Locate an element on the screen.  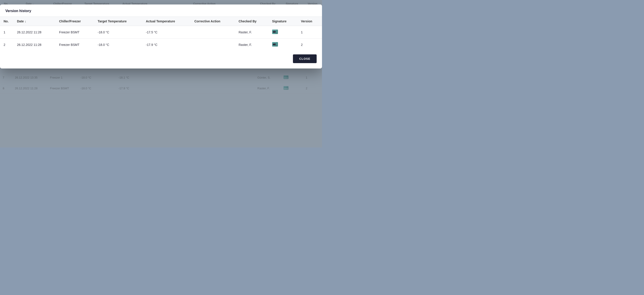
modal-col-no: No. is located at coordinates (7, 22).